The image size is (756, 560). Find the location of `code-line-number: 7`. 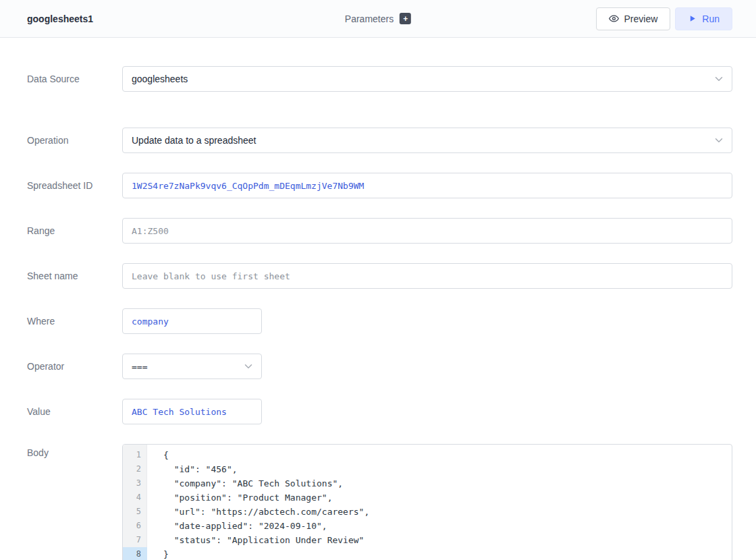

code-line-number: 7 is located at coordinates (135, 540).